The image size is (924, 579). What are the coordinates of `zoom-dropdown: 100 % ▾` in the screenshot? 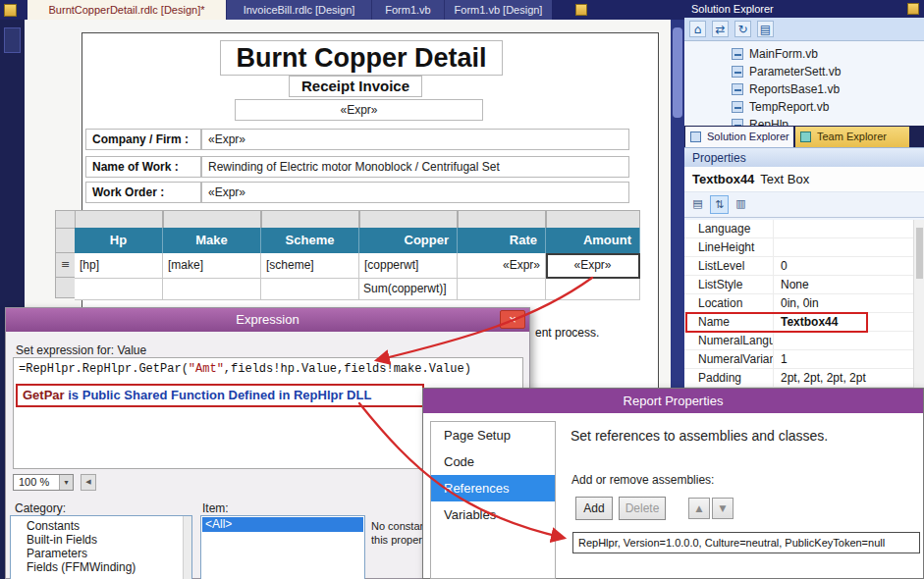 It's located at (43, 483).